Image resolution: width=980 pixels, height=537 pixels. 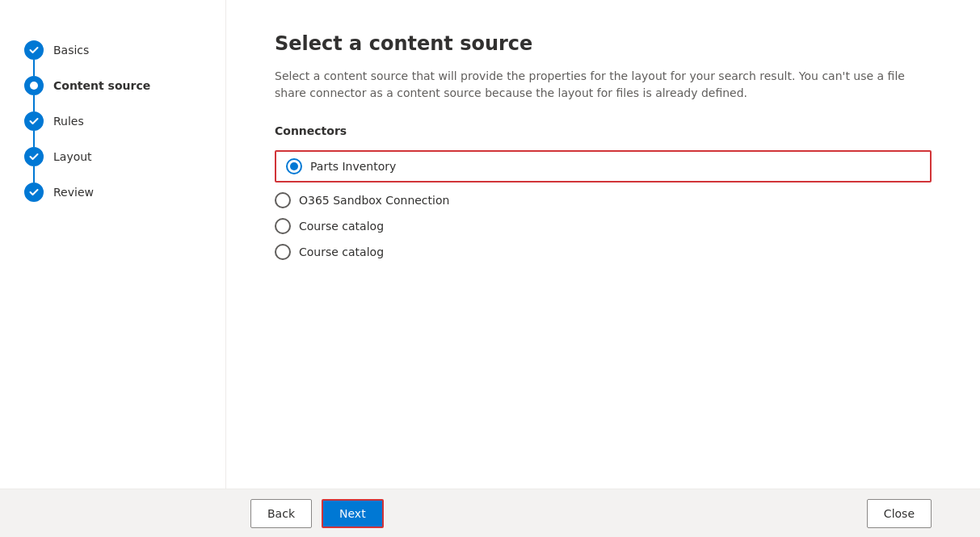 I want to click on step-label-basics: Basics, so click(x=71, y=50).